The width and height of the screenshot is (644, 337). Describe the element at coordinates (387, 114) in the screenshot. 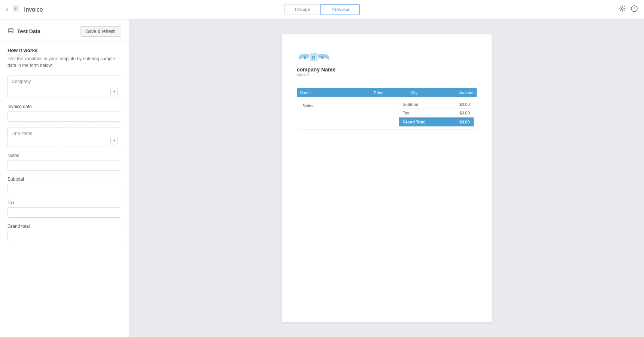

I see `invoice-table-body: Notes Subtotal $0.00 Tax $0.0` at that location.